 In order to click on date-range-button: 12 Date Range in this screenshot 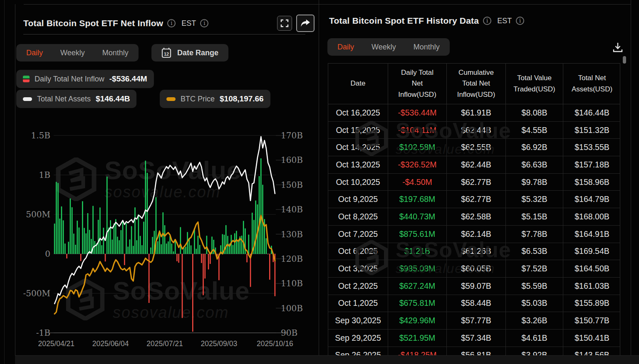, I will do `click(190, 53)`.